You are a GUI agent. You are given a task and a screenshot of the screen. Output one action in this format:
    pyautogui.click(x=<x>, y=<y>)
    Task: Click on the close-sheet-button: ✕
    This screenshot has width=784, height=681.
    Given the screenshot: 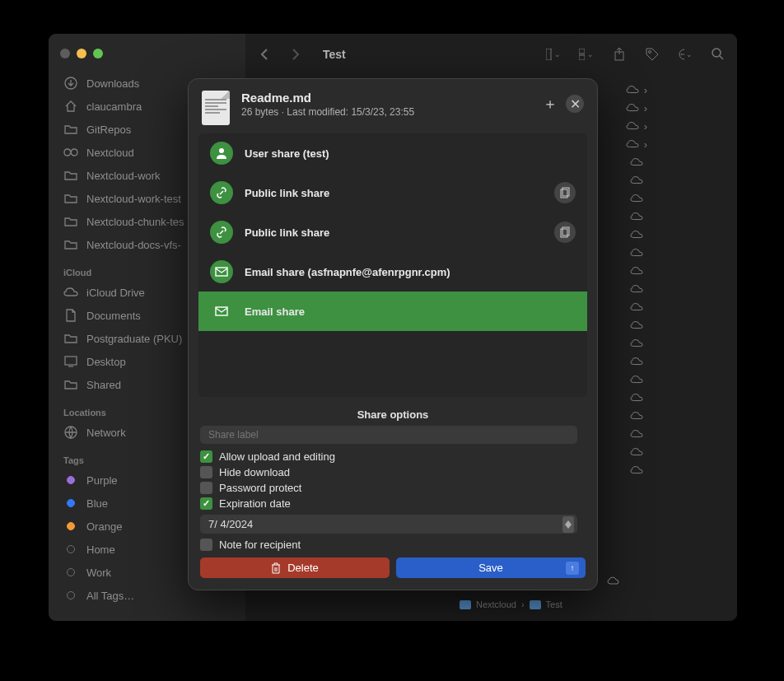 What is the action you would take?
    pyautogui.click(x=575, y=104)
    